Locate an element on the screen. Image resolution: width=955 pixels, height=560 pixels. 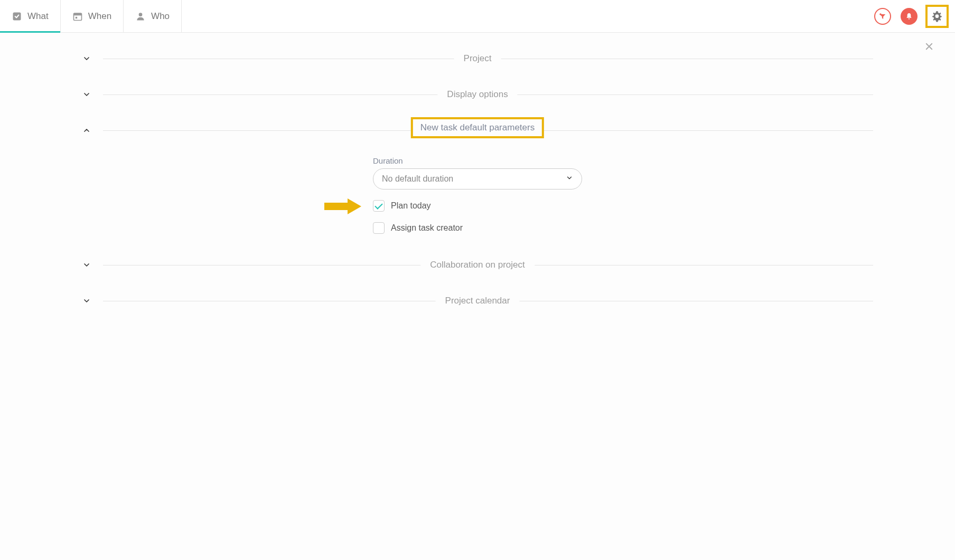
arrow-icon is located at coordinates (343, 206).